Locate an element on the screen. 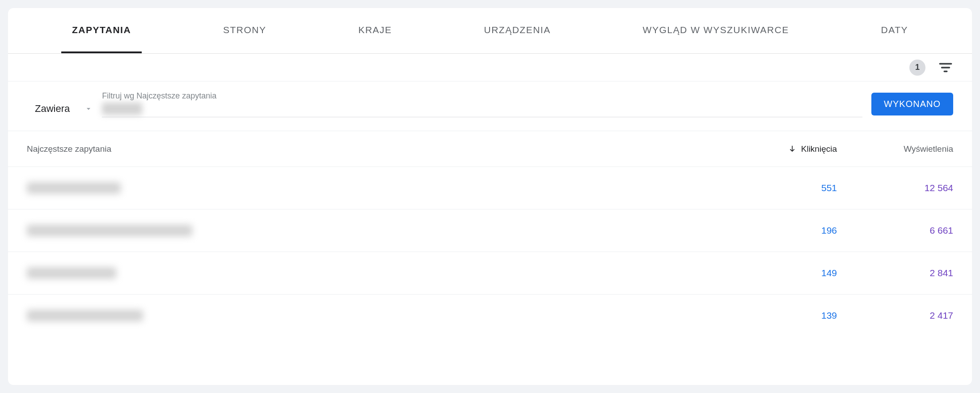 This screenshot has height=393, width=980. table-row: 1966 661 is located at coordinates (490, 230).